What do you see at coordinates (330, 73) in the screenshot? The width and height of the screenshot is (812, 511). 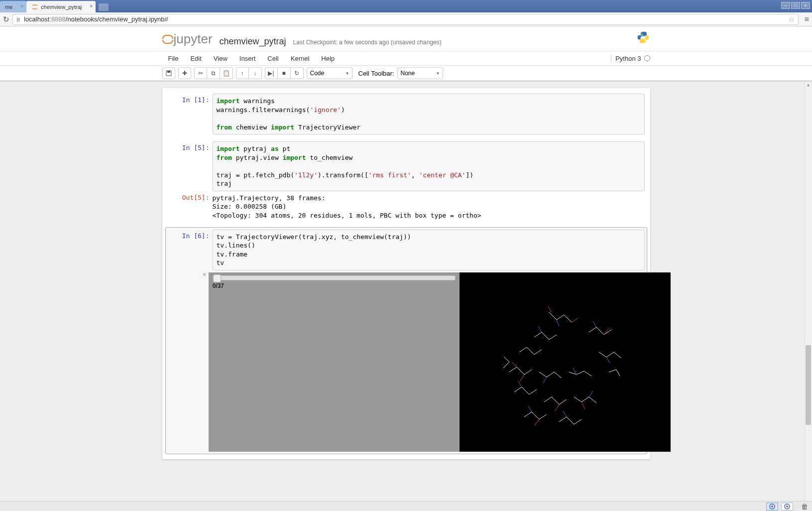 I see `cell-type-select: Code` at bounding box center [330, 73].